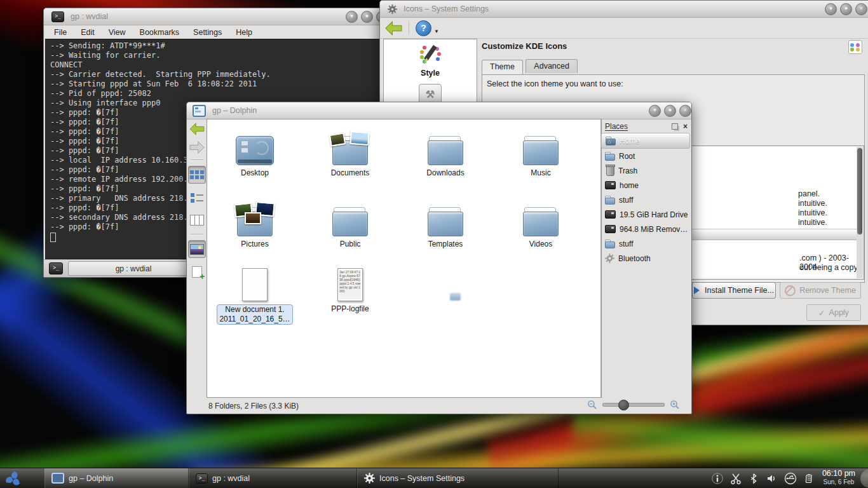  What do you see at coordinates (350, 152) in the screenshot?
I see `file-documents: Documents` at bounding box center [350, 152].